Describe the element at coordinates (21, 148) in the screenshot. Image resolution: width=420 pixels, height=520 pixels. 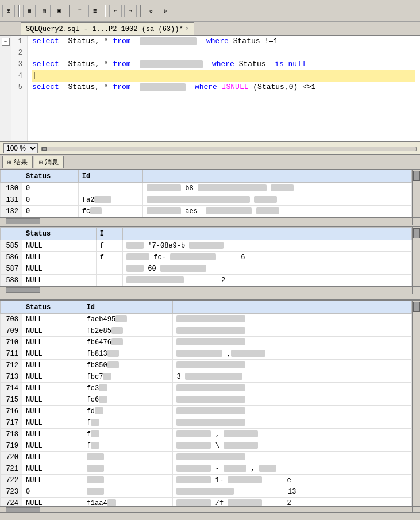
I see `zoom-dropdown: 100 %` at that location.